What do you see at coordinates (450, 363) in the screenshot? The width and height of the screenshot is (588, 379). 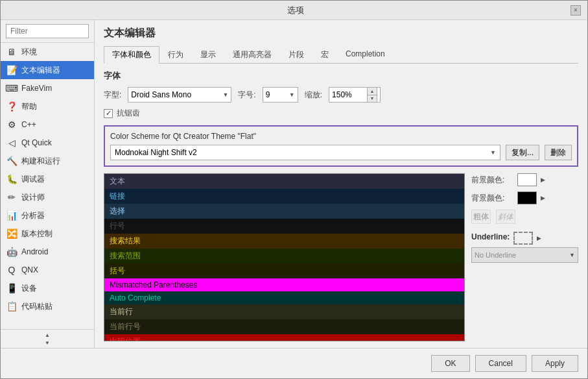 I see `ok-button: OK` at bounding box center [450, 363].